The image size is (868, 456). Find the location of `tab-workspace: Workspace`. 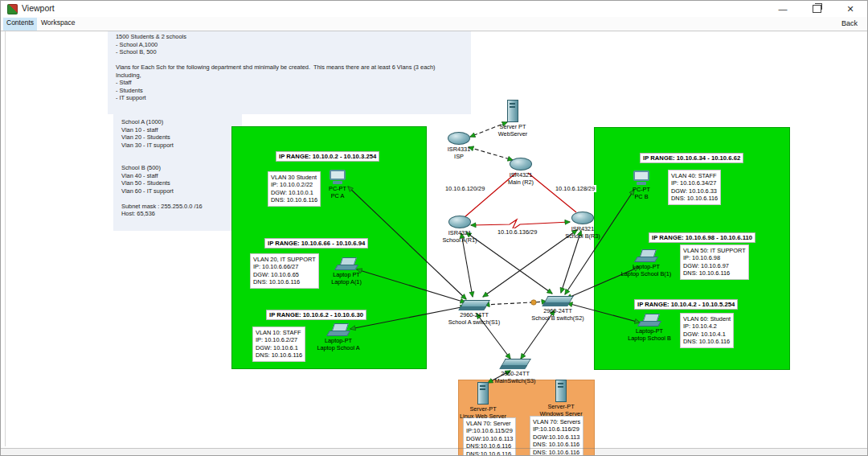

tab-workspace: Workspace is located at coordinates (58, 24).